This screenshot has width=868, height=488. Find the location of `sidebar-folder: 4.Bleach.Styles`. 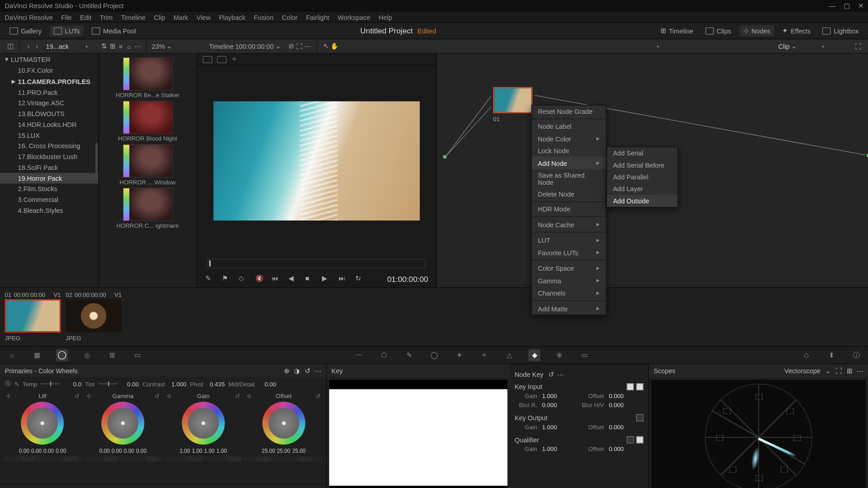

sidebar-folder: 4.Bleach.Styles is located at coordinates (49, 211).